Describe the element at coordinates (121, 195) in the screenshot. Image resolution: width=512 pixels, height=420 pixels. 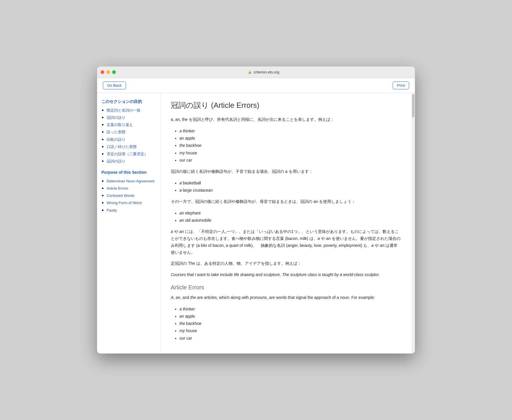
I see `sidebar-link-11: Confused Words` at that location.